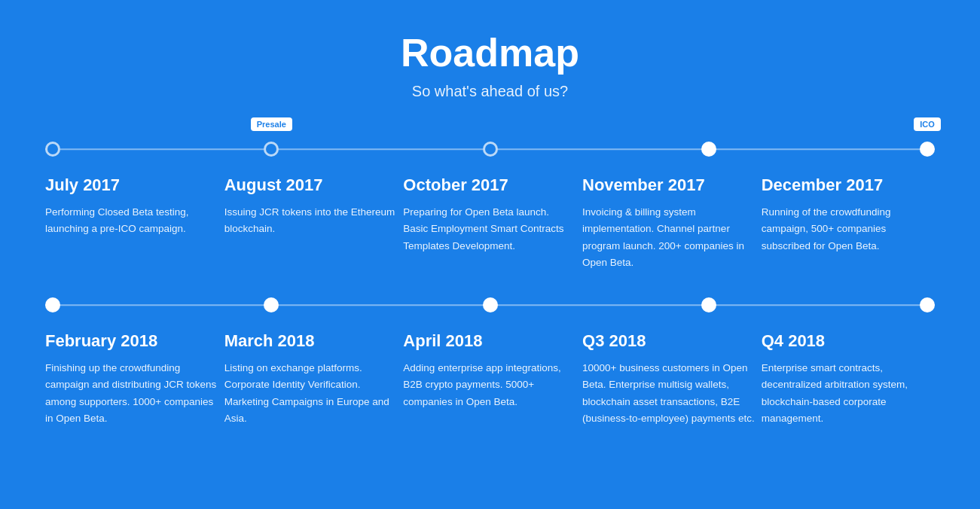 The width and height of the screenshot is (980, 509). What do you see at coordinates (848, 223) in the screenshot?
I see `item-december2017: December 2017 Running of the crowdfundin…` at bounding box center [848, 223].